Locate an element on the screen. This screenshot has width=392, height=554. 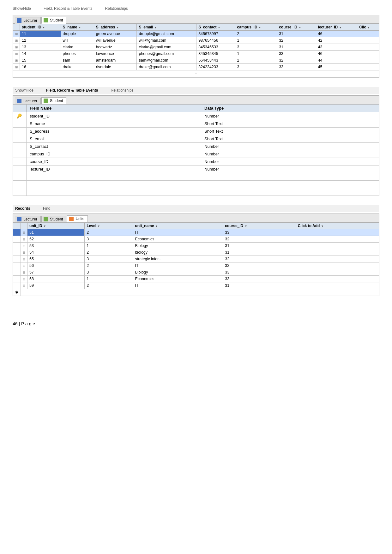
cell-unit-id: 57 is located at coordinates (56, 272).